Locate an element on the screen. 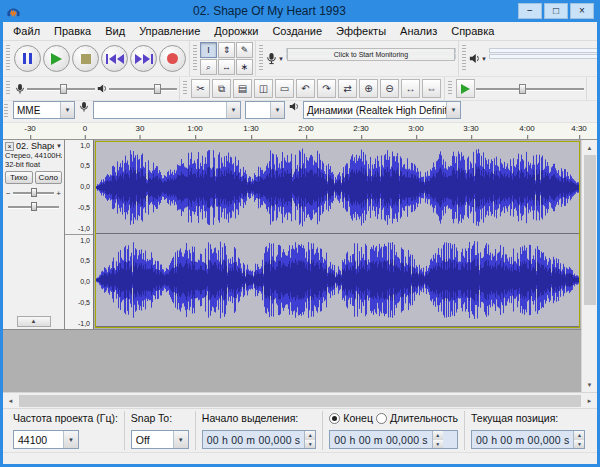  stop-button is located at coordinates (86, 58).